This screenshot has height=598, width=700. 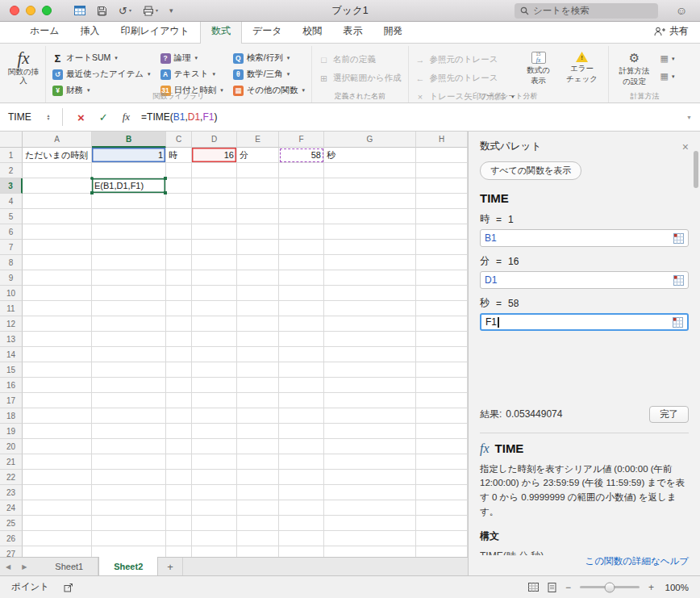 I want to click on column-header-H: H, so click(x=442, y=140).